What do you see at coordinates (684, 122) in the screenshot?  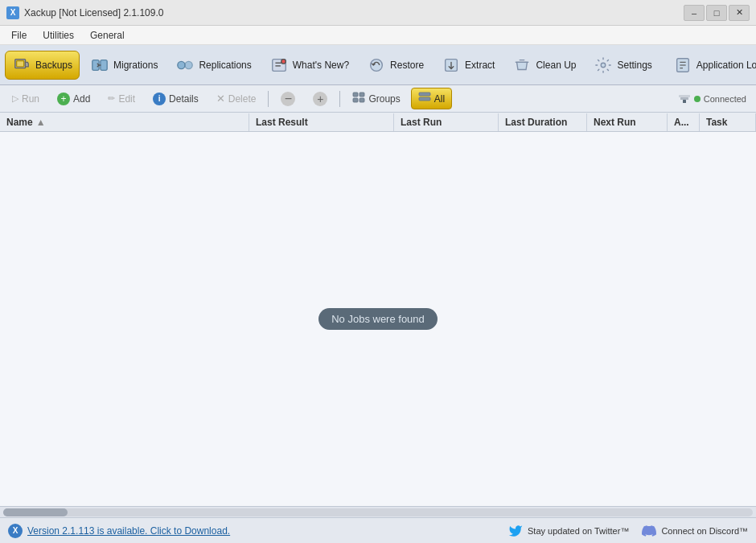 I see `col-header-a: A...` at bounding box center [684, 122].